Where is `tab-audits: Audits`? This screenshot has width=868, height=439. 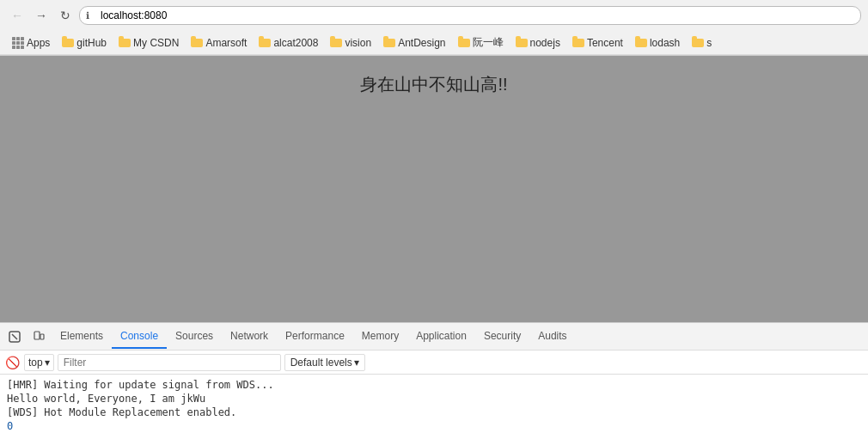
tab-audits: Audits is located at coordinates (552, 337).